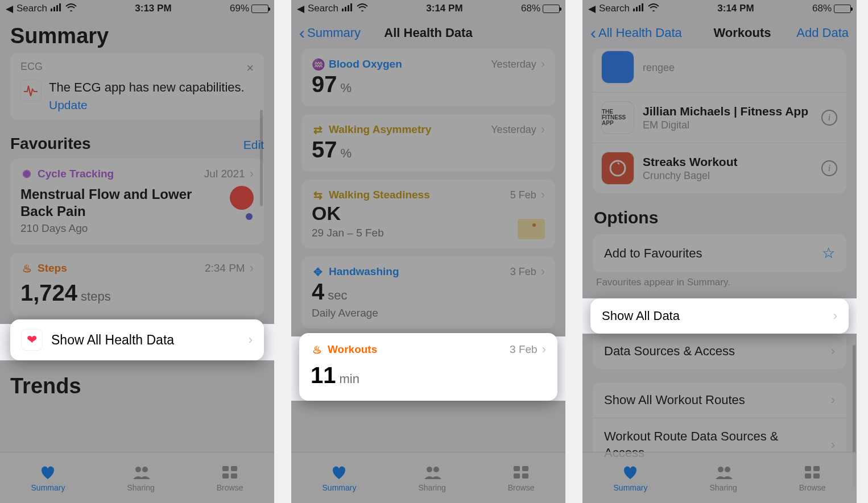 Image resolution: width=868 pixels, height=503 pixels. I want to click on battery-indicator: 69%, so click(249, 9).